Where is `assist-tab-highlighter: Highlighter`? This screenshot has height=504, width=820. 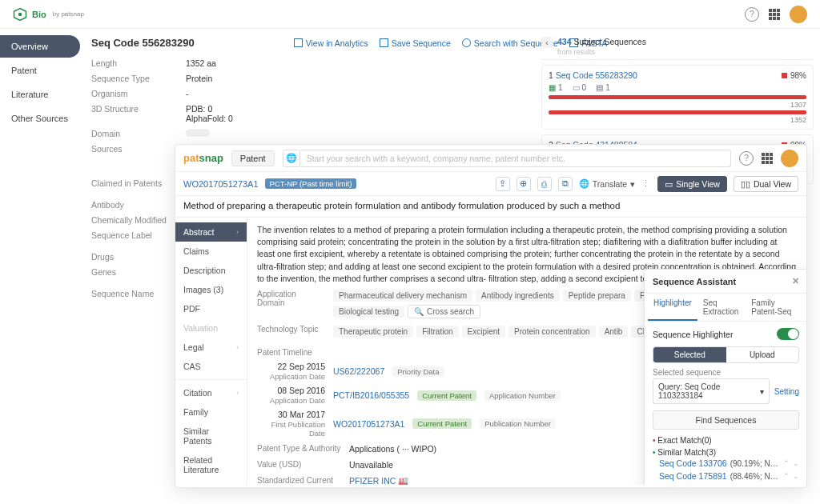
assist-tab-highlighter: Highlighter is located at coordinates (673, 307).